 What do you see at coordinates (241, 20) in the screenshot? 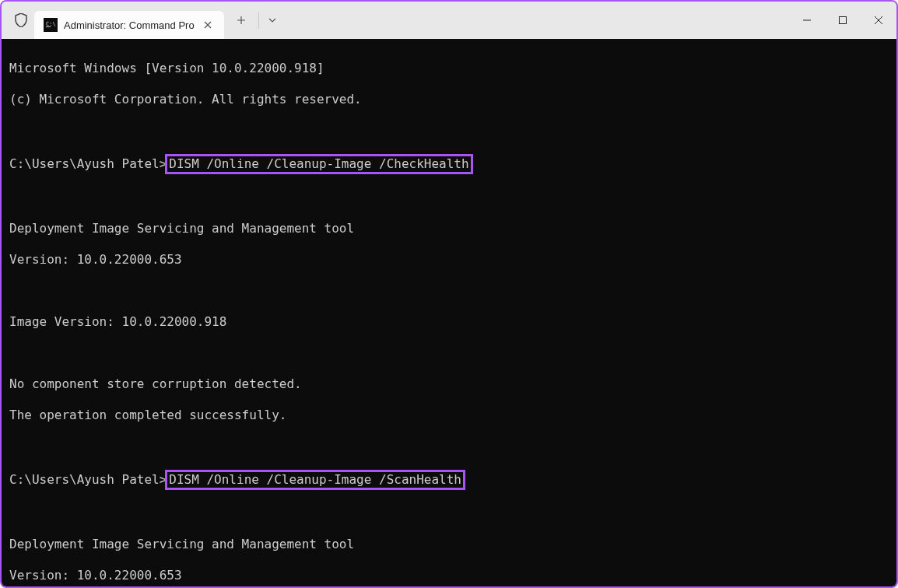
I see `new-tab-button` at bounding box center [241, 20].